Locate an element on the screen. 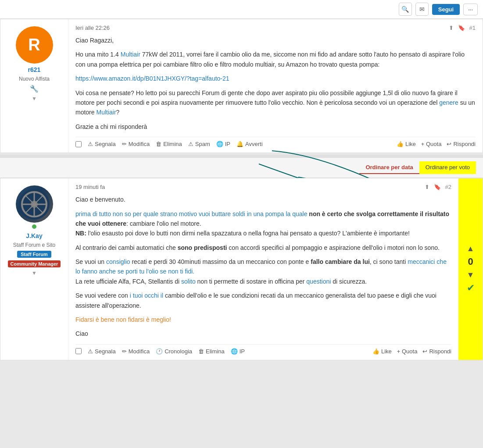 The width and height of the screenshot is (483, 448). avverti-btn-1: 🔔 Avverti is located at coordinates (250, 144).